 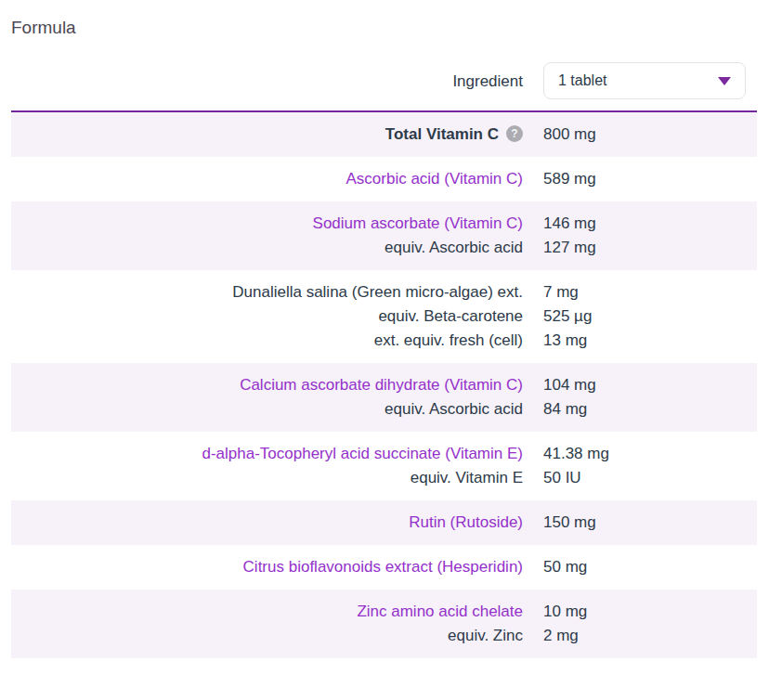 I want to click on ingredient-name-column: Zinc amino acid chelateequiv. Zinc, so click(x=277, y=624).